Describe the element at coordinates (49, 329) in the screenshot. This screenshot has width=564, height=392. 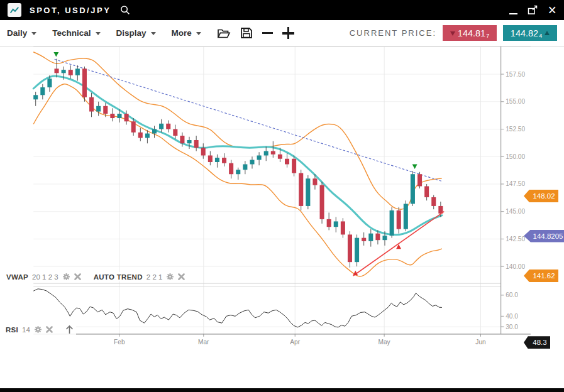
I see `rsi-remove-icon` at that location.